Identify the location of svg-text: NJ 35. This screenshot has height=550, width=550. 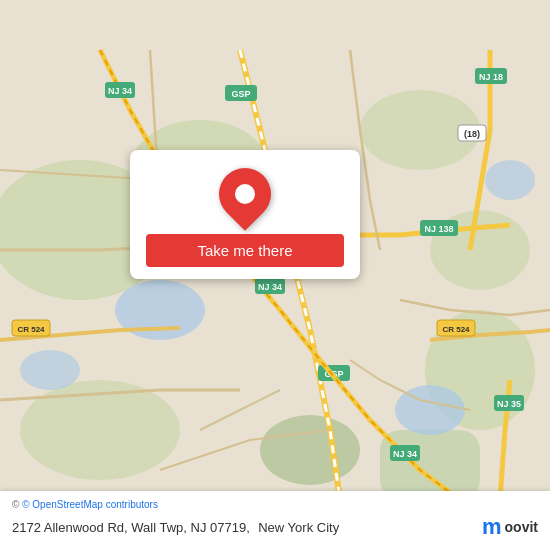
(509, 404).